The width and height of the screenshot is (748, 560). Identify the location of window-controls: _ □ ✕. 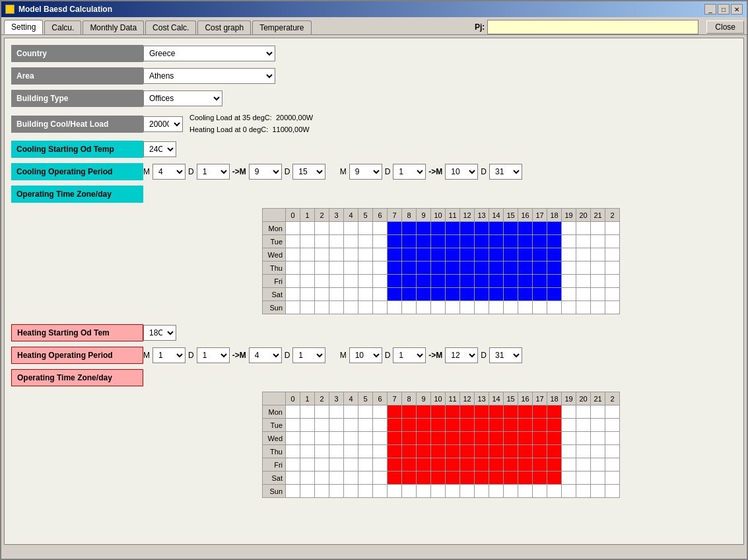
(724, 9).